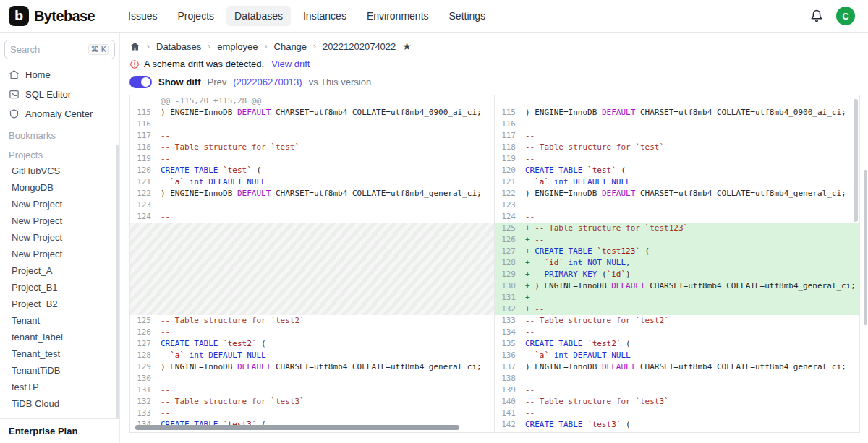 The height and width of the screenshot is (443, 868). Describe the element at coordinates (59, 49) in the screenshot. I see `search-box: ⌘ K` at that location.